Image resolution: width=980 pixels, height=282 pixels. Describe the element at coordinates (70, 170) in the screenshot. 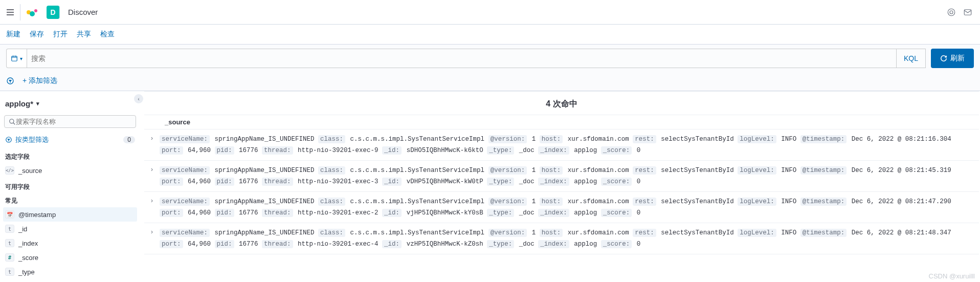

I see `field-item: </>_source` at that location.